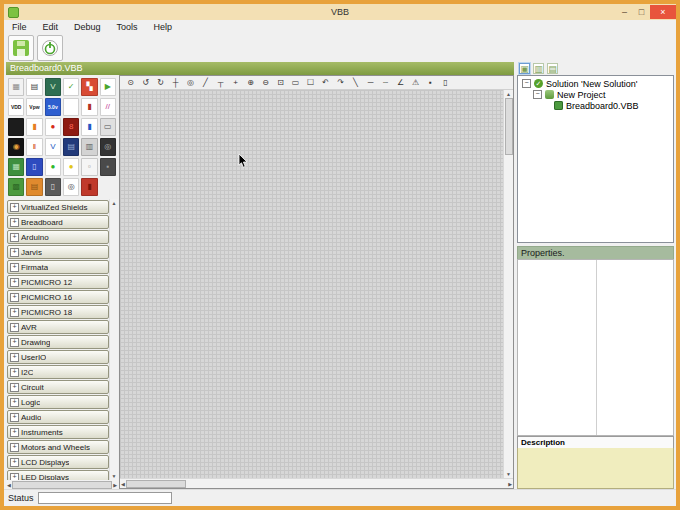  What do you see at coordinates (524, 68) in the screenshot?
I see `view-single-button: ▣` at bounding box center [524, 68].